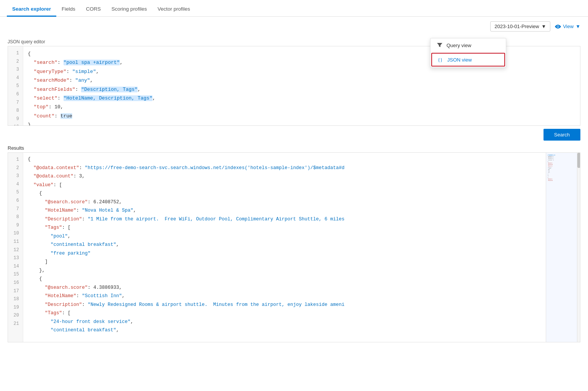 The height and width of the screenshot is (391, 588). What do you see at coordinates (440, 45) in the screenshot?
I see `filter-icon` at bounding box center [440, 45].